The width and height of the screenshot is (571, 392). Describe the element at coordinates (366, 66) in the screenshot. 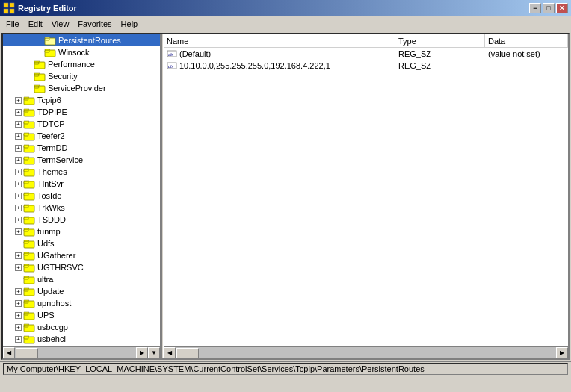

I see `reg-row-1: ab 10.10.0.0,255.255.255.0,192.168.4.222…` at that location.